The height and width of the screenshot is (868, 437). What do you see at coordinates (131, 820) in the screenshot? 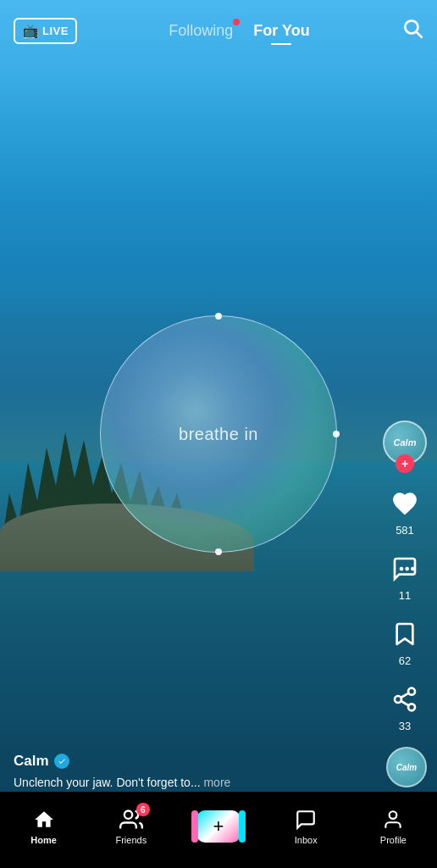
I see `friends-icon-container: 6` at bounding box center [131, 820].